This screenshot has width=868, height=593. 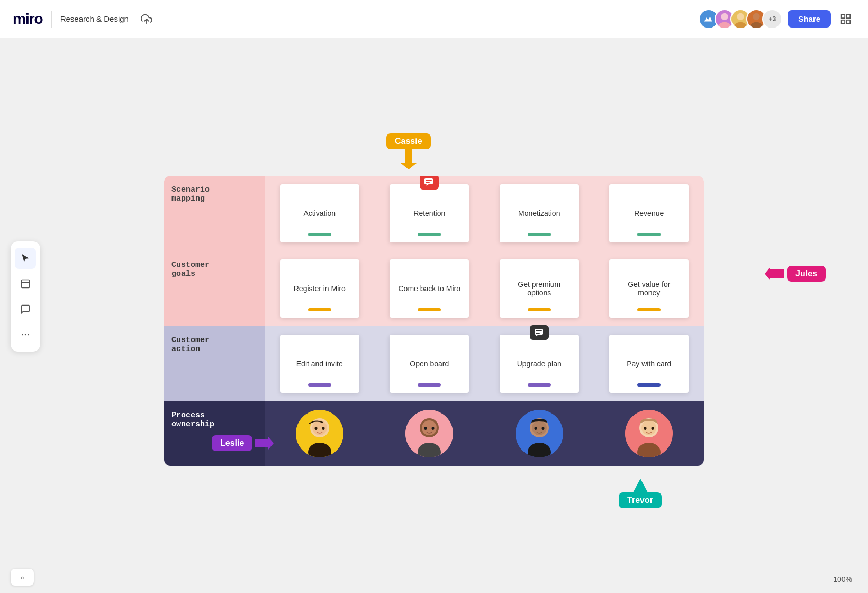 I want to click on cassie-cursor: Cassie, so click(x=409, y=151).